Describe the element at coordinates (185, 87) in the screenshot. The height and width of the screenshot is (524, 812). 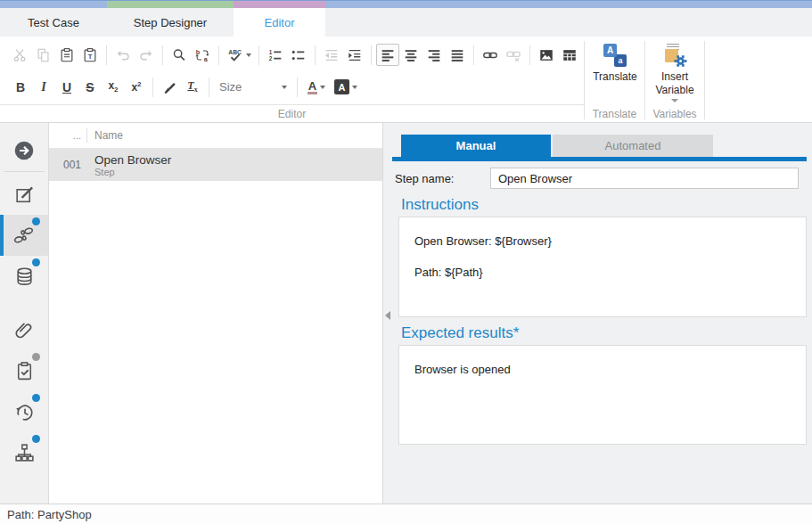
I see `toolbar-row-2: B I U S x2 x2 Tx Size A A` at that location.